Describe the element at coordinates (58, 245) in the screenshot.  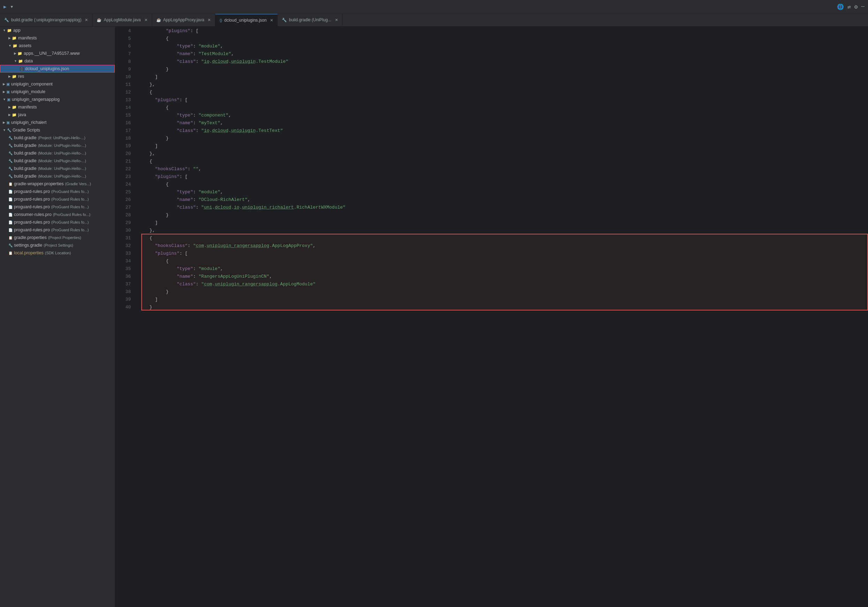
I see `item-sublabel-settings-gradle: (Project Settings)` at that location.